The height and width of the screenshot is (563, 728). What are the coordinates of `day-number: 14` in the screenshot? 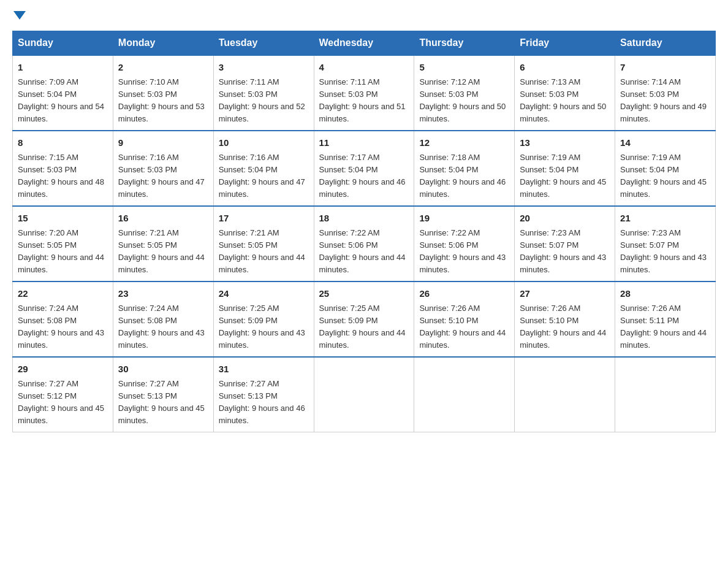 It's located at (665, 144).